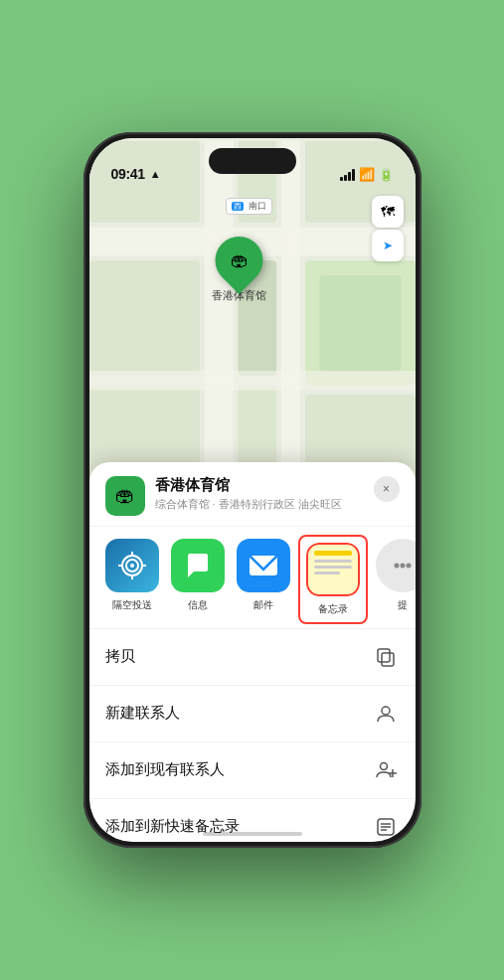 This screenshot has height=980, width=504. What do you see at coordinates (396, 579) in the screenshot?
I see `share-item-more: 提` at bounding box center [396, 579].